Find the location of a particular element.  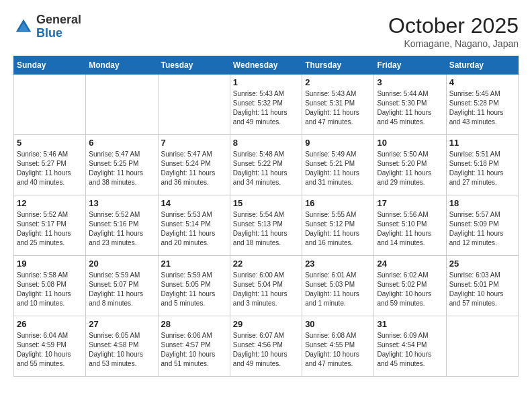

calendar-cell: 13Sunrise: 5:52 AM Sunset: 5:16 PM Dayli… is located at coordinates (122, 226).